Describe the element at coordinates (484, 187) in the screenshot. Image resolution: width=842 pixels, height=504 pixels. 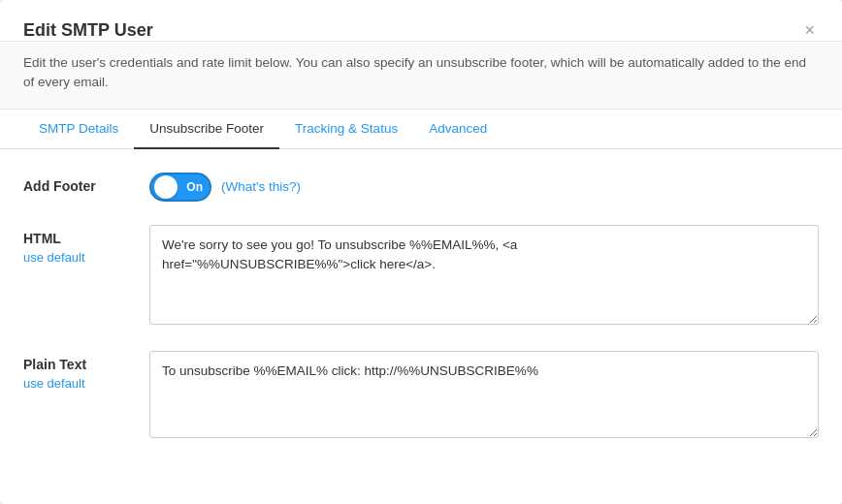
I see `add-footer-control: On (What's this?)` at that location.